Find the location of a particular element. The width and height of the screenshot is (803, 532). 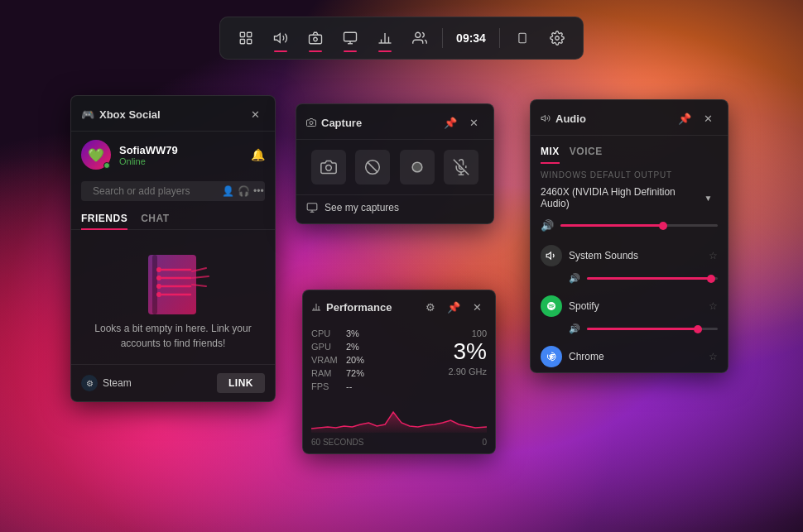

fps-value: -- is located at coordinates (349, 386).